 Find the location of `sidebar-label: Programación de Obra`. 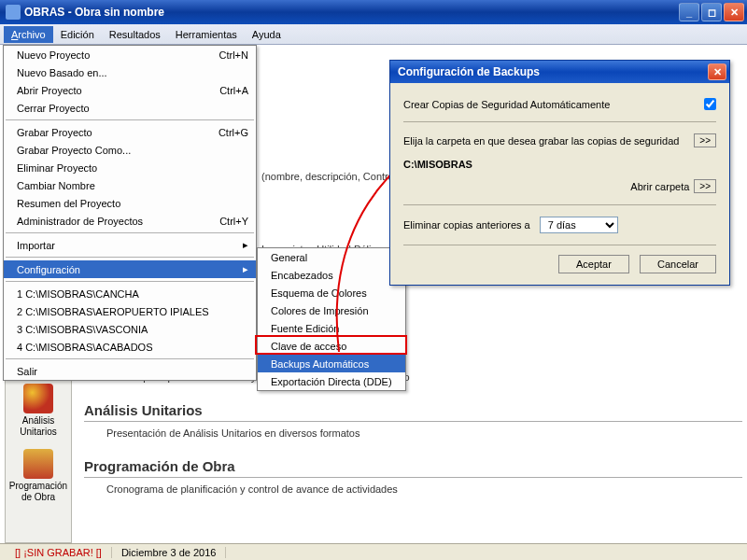

sidebar-label: Programación de Obra is located at coordinates (38, 492).